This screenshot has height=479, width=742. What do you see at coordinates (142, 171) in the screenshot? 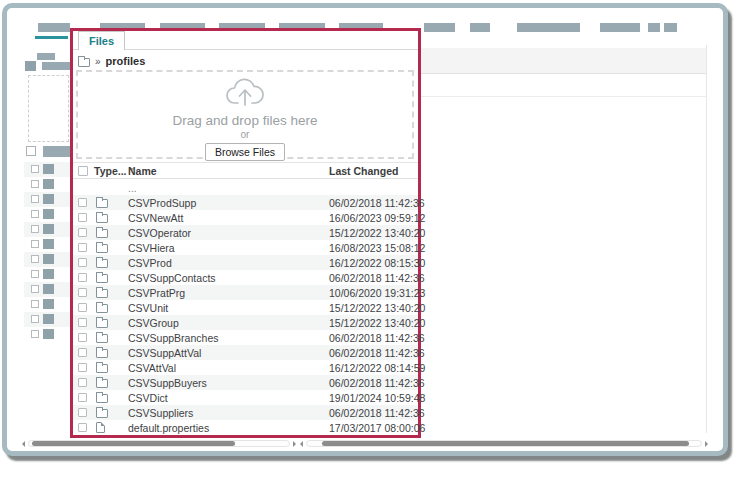
I see `header-name: Name` at bounding box center [142, 171].